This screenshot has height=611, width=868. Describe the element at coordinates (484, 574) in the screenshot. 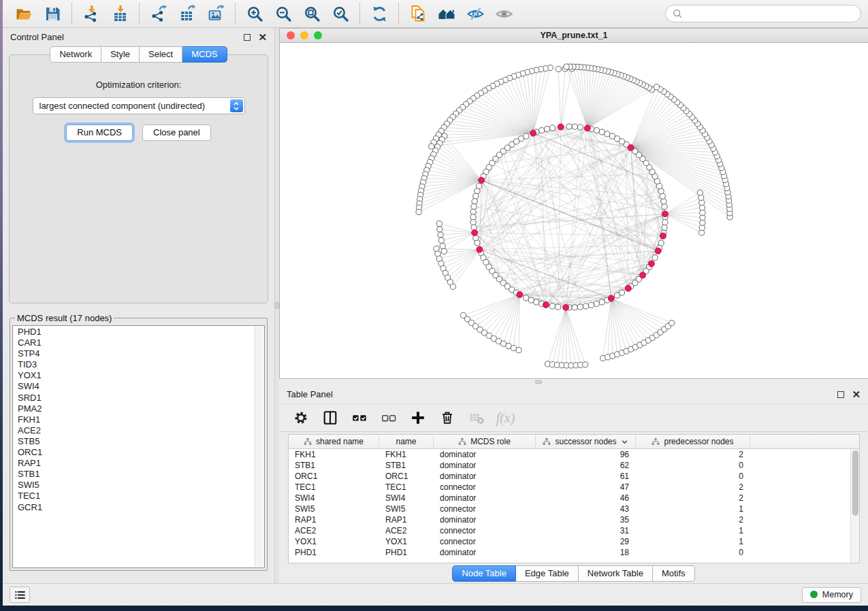

I see `tab-node-table: Node Table` at that location.